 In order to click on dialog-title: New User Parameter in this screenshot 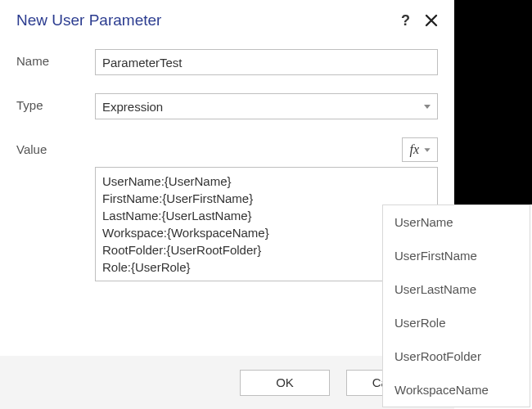, I will do `click(209, 20)`.